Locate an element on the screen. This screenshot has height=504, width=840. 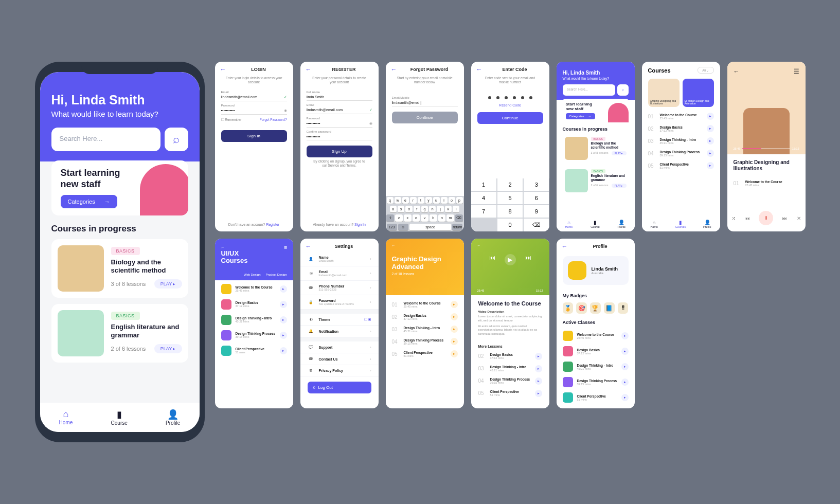
key-w: w is located at coordinates (398, 201).